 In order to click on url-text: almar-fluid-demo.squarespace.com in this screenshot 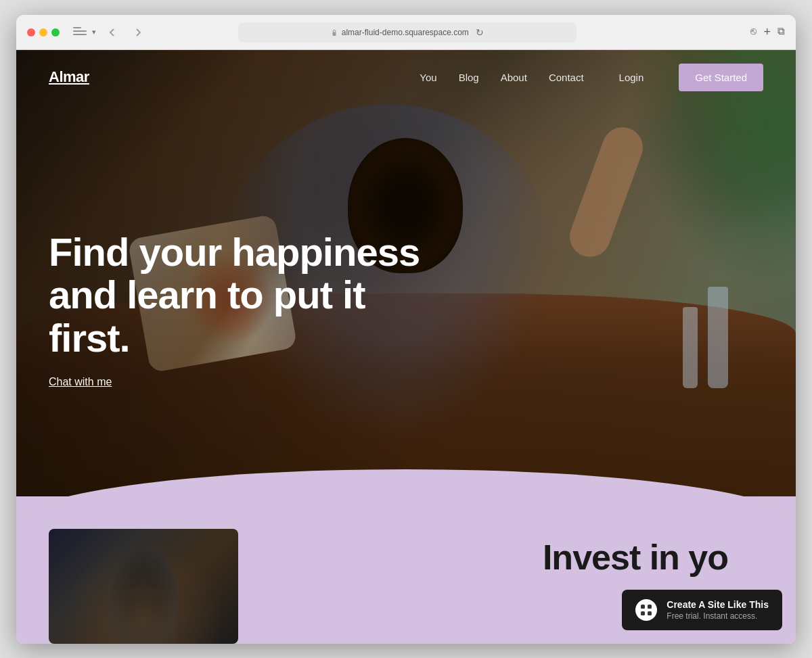, I will do `click(405, 32)`.